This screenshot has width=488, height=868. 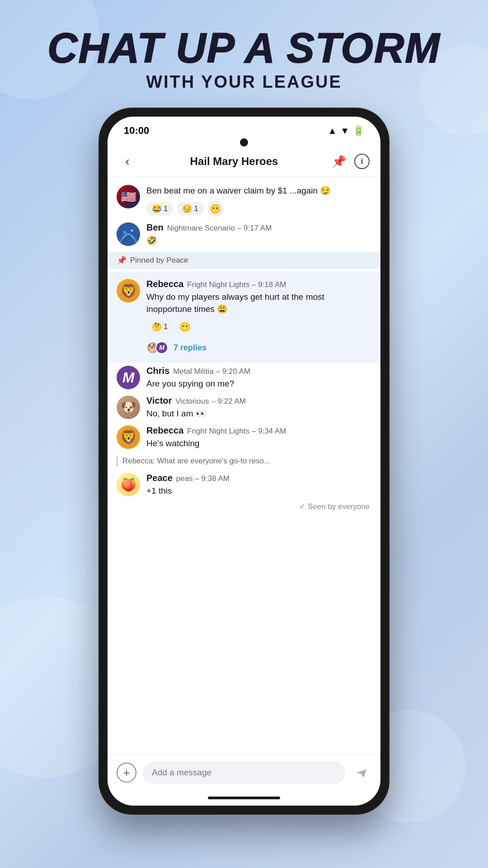 I want to click on camera-area, so click(x=244, y=142).